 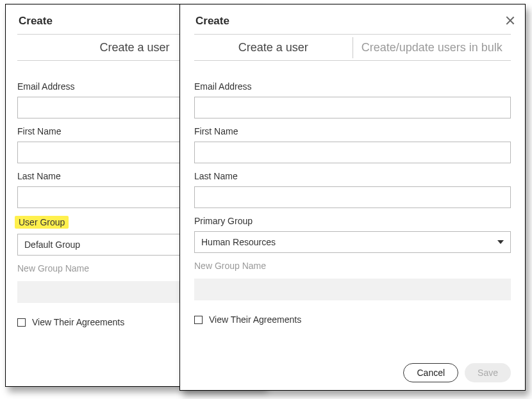 What do you see at coordinates (42, 222) in the screenshot?
I see `user-group-label: User Group` at bounding box center [42, 222].